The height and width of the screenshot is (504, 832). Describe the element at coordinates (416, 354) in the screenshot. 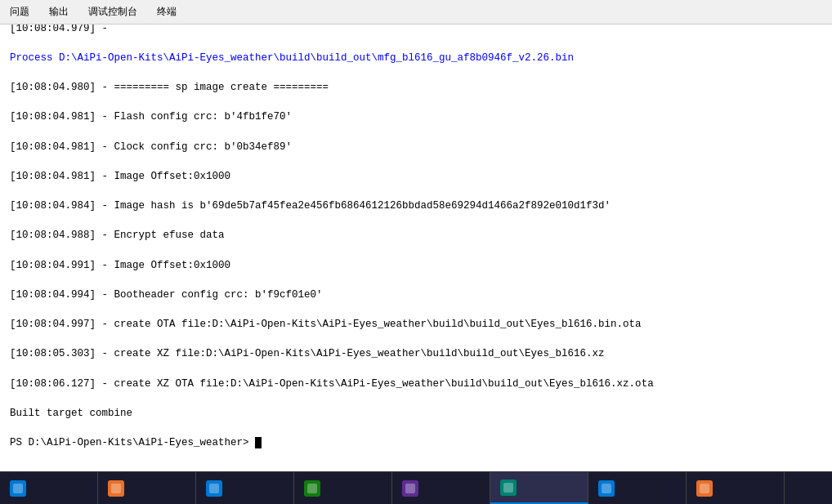

I see `terminal-line: [10:08:05.303] - create XZ file:D:\AiPi-…` at that location.